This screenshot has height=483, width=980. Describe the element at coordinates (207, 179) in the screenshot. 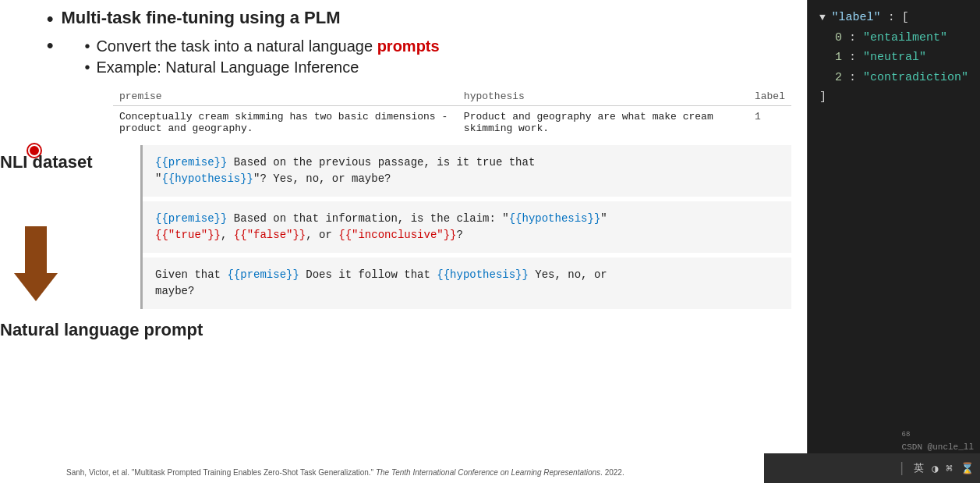

I see `prompt1-hypothesis: {{hypothesis}}` at that location.